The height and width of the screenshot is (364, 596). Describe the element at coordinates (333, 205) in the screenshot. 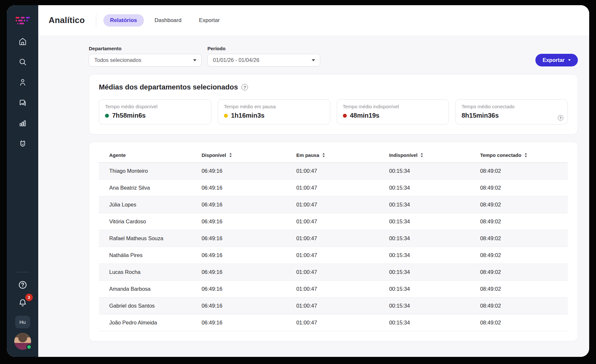

I see `table-row: Júlia Lopes06:49:1601:00:4700:15:3408:49…` at that location.